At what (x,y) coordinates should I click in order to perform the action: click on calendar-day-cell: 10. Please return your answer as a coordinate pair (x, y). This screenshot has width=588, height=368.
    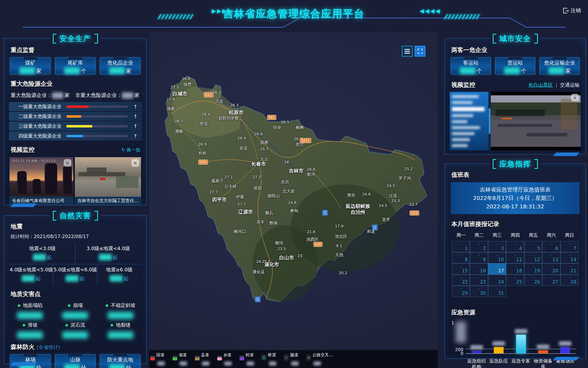
    Looking at the image, I should click on (497, 258).